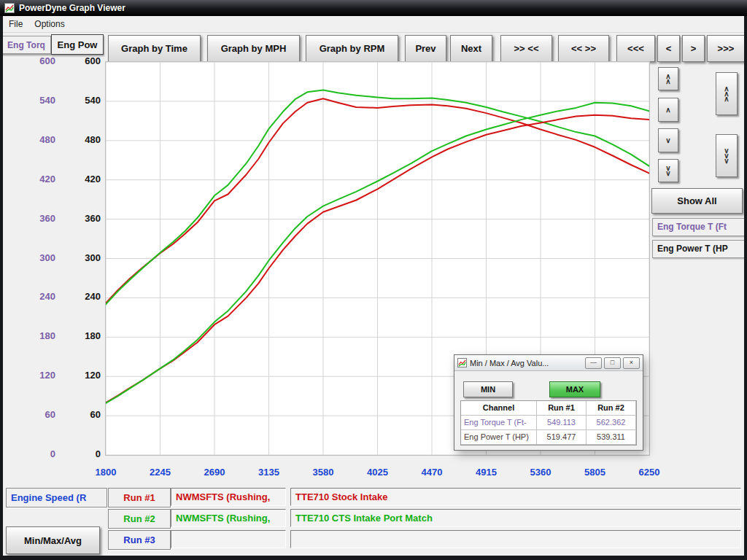 Image resolution: width=747 pixels, height=560 pixels. I want to click on table-row: Eng Torque T (Ft- 549.113 562.362, so click(549, 423).